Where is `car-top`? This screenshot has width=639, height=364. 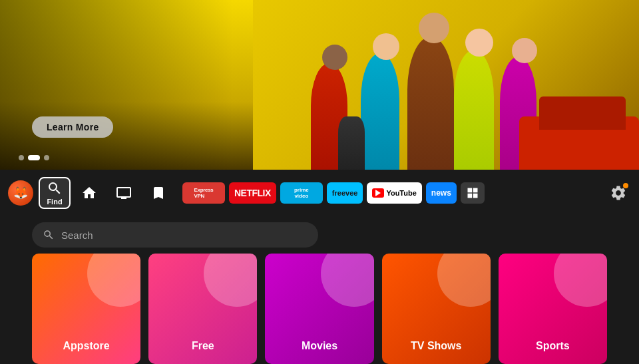 car-top is located at coordinates (582, 113).